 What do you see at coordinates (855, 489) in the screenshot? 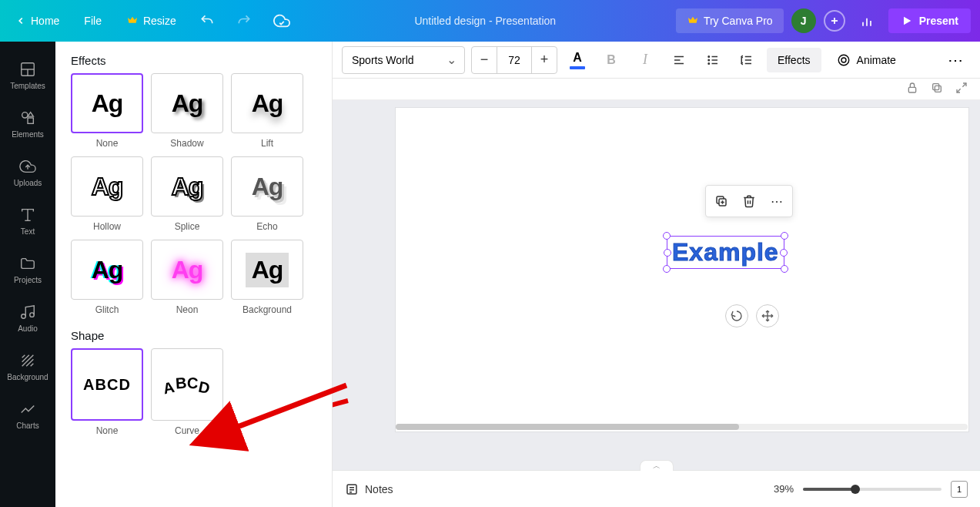
I see `zoom-slider-thumb` at bounding box center [855, 489].